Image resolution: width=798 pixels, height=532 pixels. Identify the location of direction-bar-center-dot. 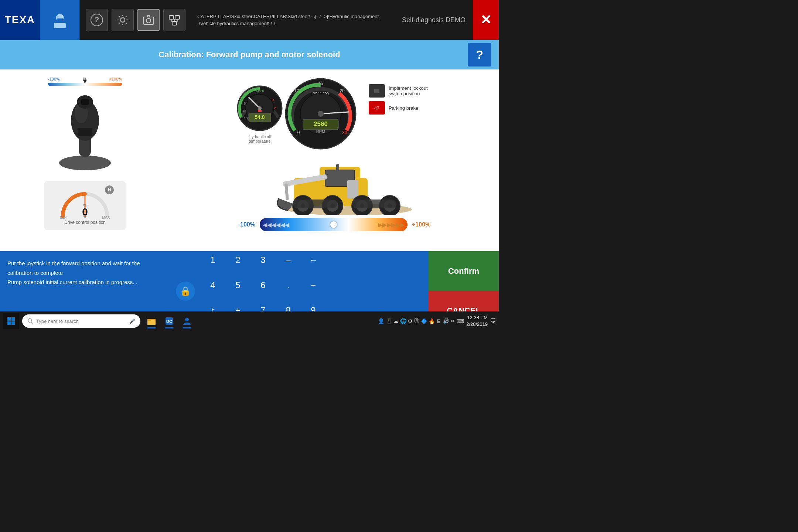
(334, 225).